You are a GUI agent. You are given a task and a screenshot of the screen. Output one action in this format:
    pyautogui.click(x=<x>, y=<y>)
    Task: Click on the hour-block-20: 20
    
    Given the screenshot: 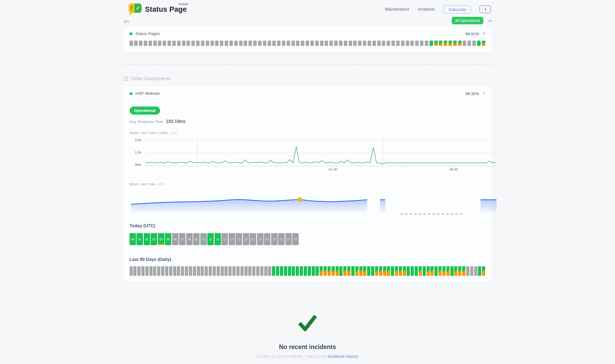 What is the action you would take?
    pyautogui.click(x=274, y=239)
    